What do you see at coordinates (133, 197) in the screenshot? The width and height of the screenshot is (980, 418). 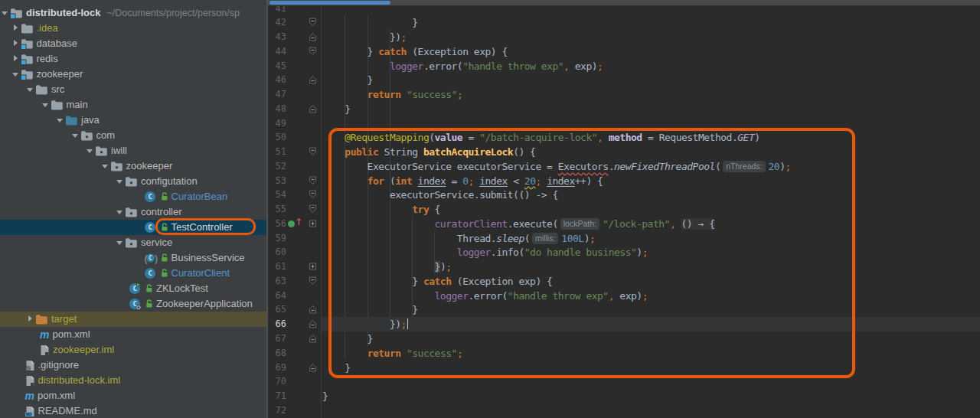 I see `tree-row-curatorbean: CCuratorBean` at bounding box center [133, 197].